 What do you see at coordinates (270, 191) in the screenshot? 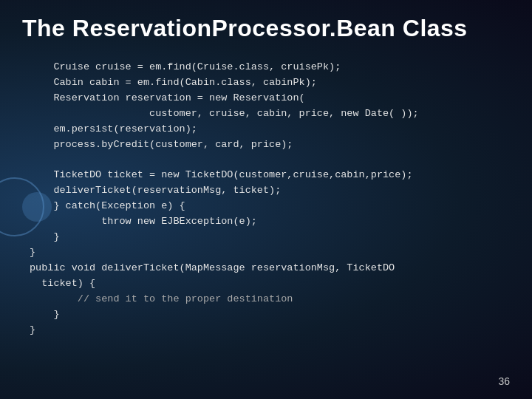
I see `code-line-8: deliverTicket(reservationMsg, ticket);` at bounding box center [270, 191].